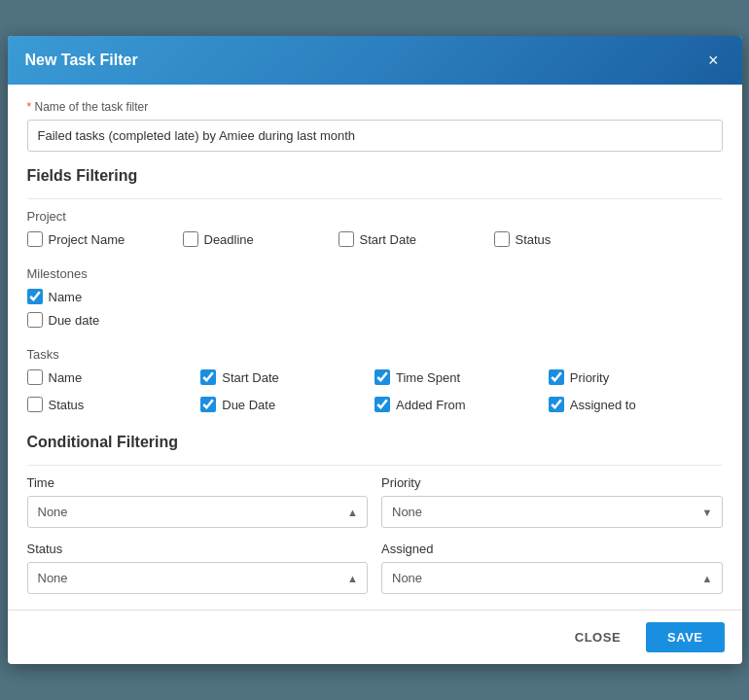 The width and height of the screenshot is (749, 700). What do you see at coordinates (428, 377) in the screenshot?
I see `t-timespent-label: Time Spent` at bounding box center [428, 377].